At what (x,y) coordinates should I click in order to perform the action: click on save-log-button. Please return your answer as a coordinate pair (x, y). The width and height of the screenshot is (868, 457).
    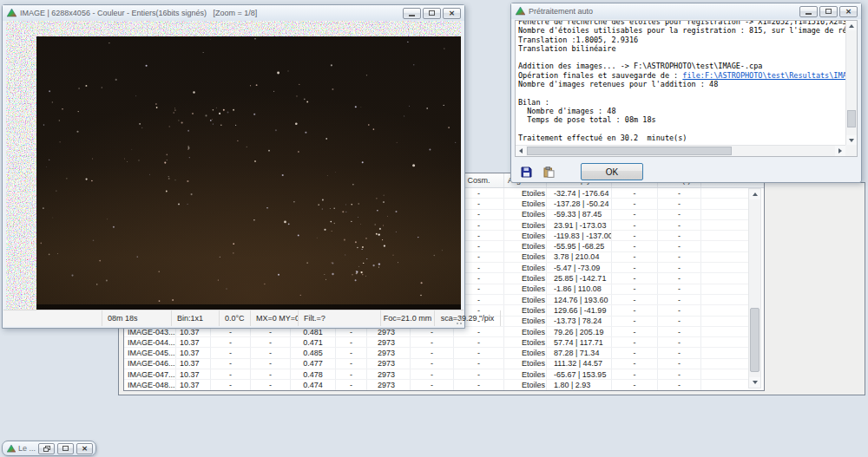
    Looking at the image, I should click on (526, 172).